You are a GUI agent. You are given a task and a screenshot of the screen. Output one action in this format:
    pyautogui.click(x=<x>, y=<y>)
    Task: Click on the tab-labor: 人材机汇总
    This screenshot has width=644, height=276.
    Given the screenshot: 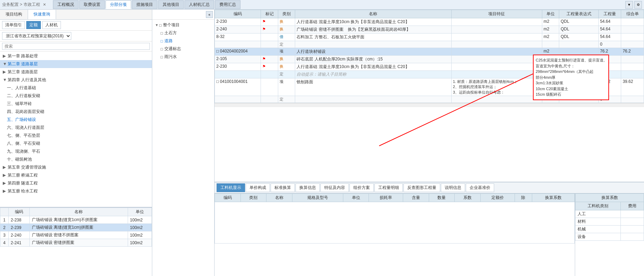 What is the action you would take?
    pyautogui.click(x=199, y=5)
    